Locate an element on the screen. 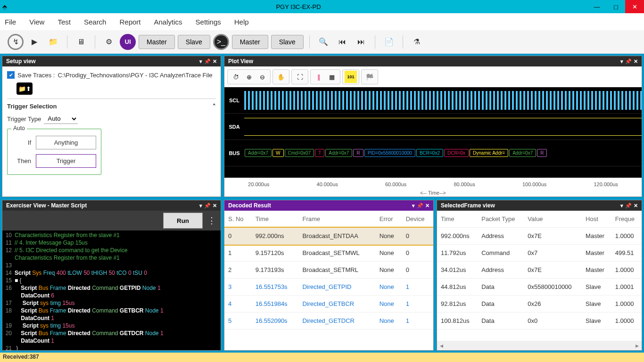 The image size is (644, 362). export-icon: 🏁 is located at coordinates (370, 77).